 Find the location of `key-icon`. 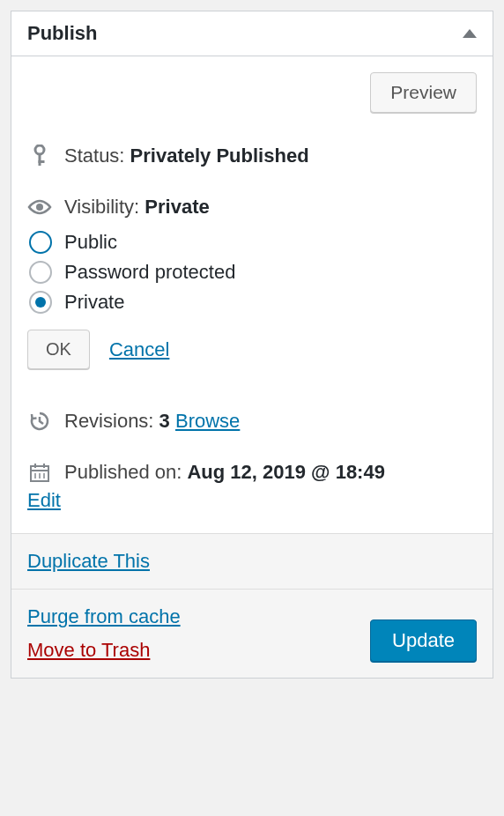

key-icon is located at coordinates (40, 156).